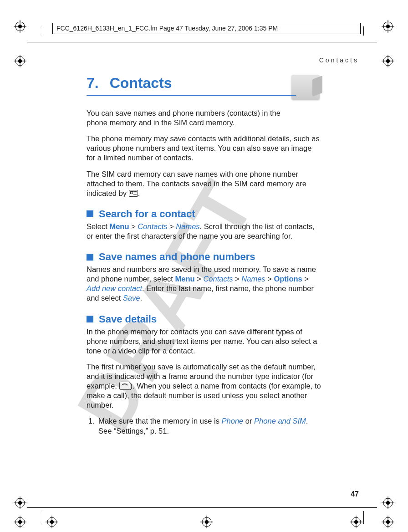  Describe the element at coordinates (204, 231) in the screenshot. I see `para-search: Select Menu > Contacts > Names. Scroll t…` at that location.